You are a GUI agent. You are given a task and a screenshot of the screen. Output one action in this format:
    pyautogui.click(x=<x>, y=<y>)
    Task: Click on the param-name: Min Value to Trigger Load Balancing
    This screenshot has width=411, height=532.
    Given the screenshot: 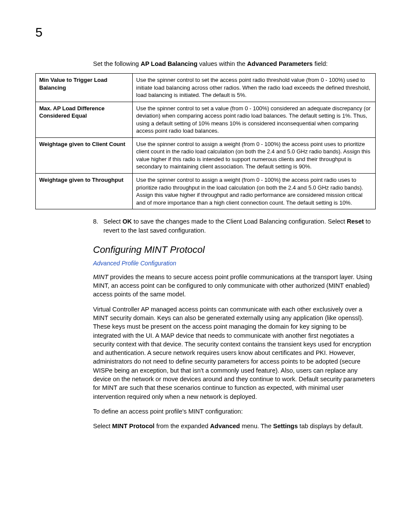 What is the action you would take?
    pyautogui.click(x=84, y=88)
    